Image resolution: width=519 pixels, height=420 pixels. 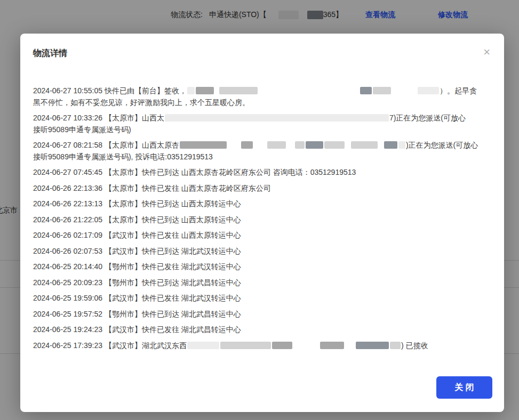 What do you see at coordinates (264, 346) in the screenshot?
I see `tracking-entry: 2024-06-25 17:39:23 【武汉市】湖北武汉东西) 已揽收` at bounding box center [264, 346].